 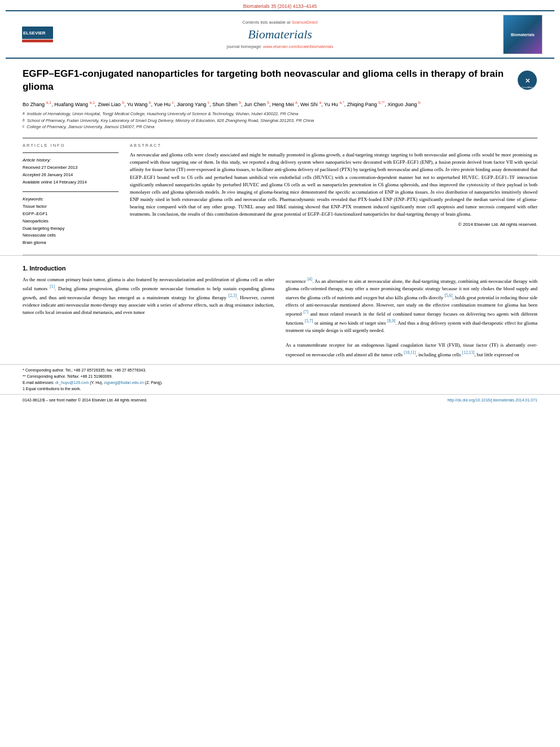 What do you see at coordinates (71, 236) in the screenshot?
I see `keyword-neovascular: Neovascular cells` at bounding box center [71, 236].